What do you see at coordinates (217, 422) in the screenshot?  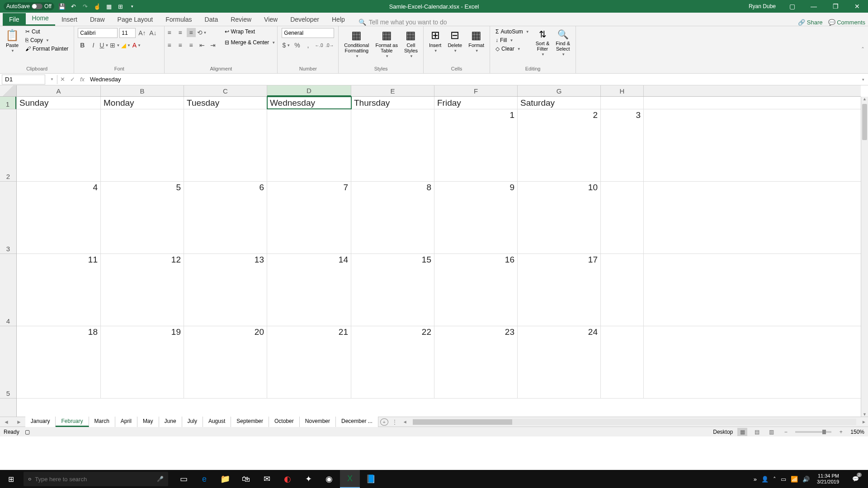 I see `sheet-tab-august: August` at bounding box center [217, 422].